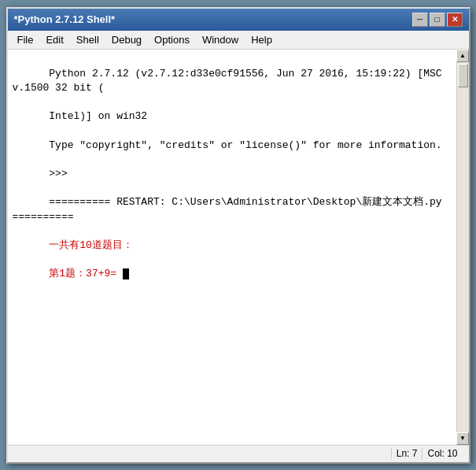 This screenshot has height=470, width=476. I want to click on column-number: Col: 10, so click(442, 453).